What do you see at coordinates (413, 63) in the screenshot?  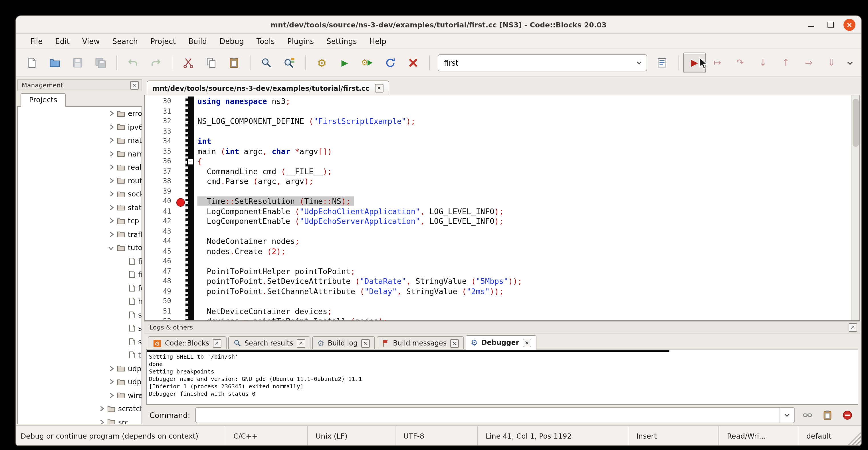 I see `abort-build-button` at bounding box center [413, 63].